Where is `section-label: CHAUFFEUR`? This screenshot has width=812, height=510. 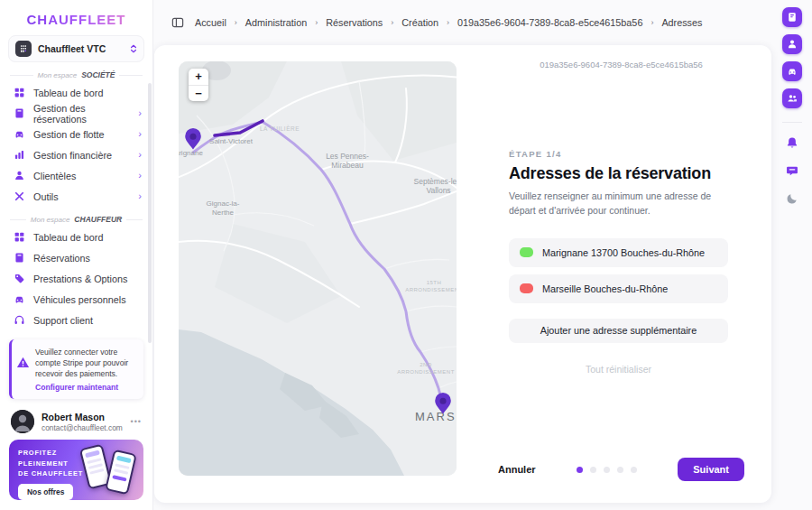
section-label: CHAUFFEUR is located at coordinates (97, 219).